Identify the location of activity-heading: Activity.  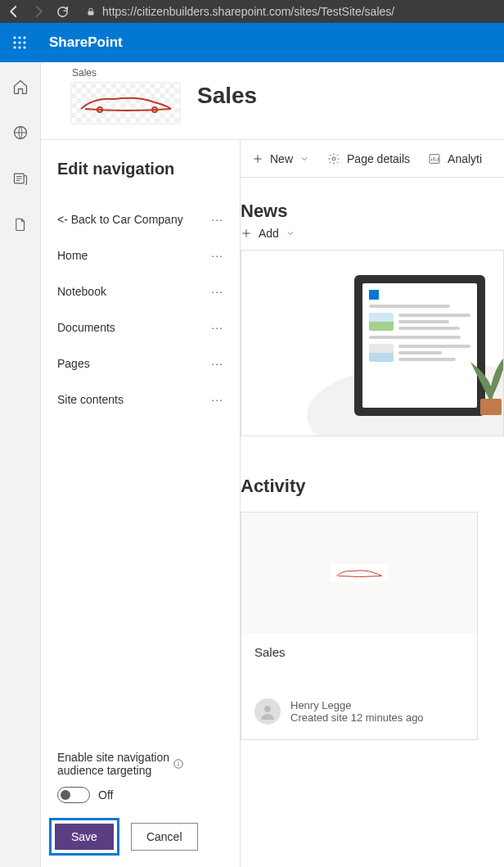
(372, 486).